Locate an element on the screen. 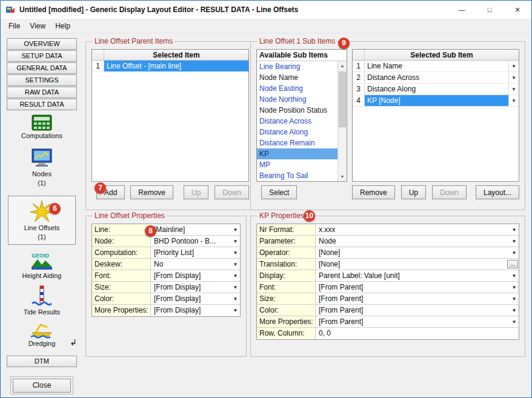  node-dropdown: BHD Pontoon - B... is located at coordinates (191, 241).